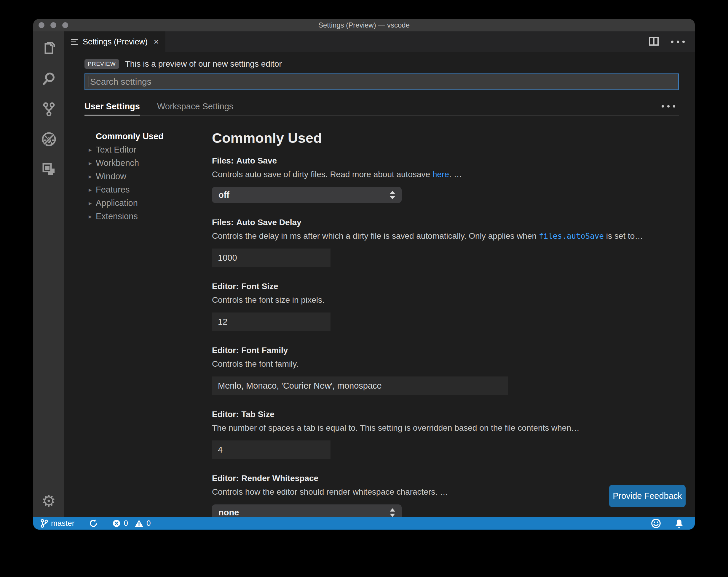 This screenshot has width=728, height=577. I want to click on setting-render-whitespace: Editor:Render Whitespace Controls how th…, so click(445, 495).